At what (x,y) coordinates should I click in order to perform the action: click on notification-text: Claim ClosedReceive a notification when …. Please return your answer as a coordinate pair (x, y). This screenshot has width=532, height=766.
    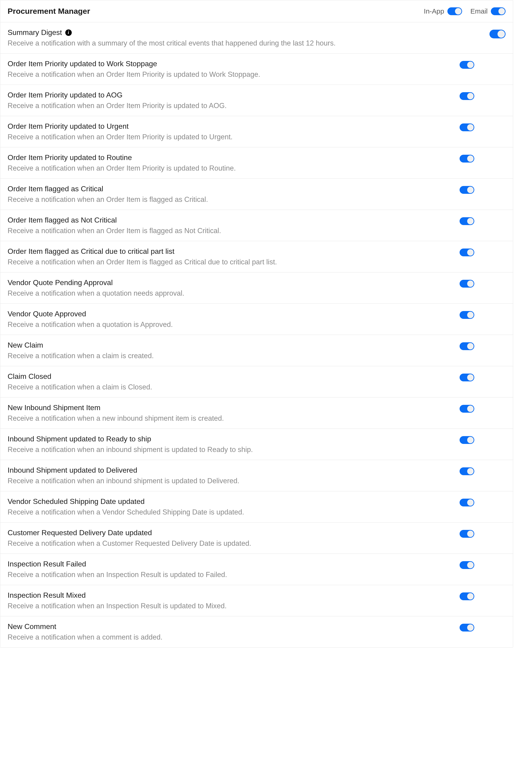
    Looking at the image, I should click on (234, 382).